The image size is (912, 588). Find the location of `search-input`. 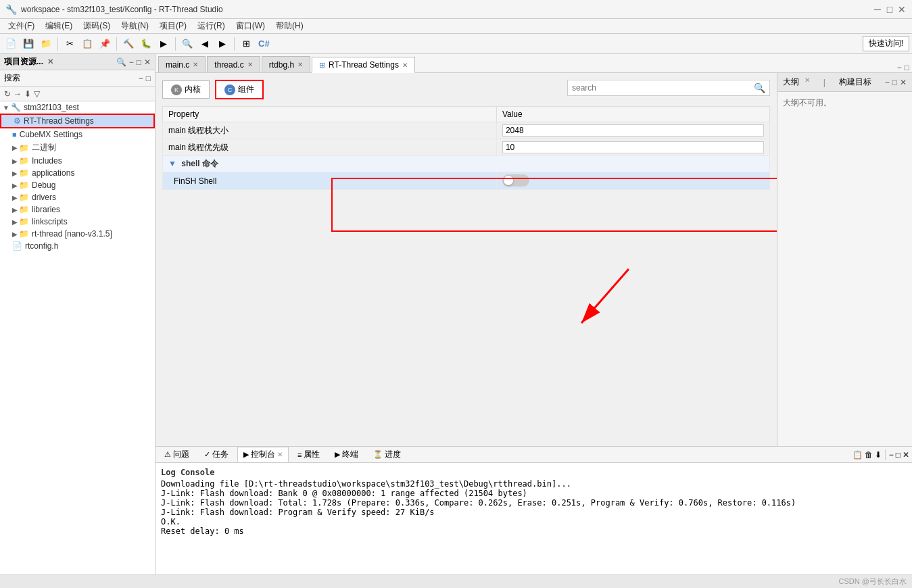

search-input is located at coordinates (658, 88).